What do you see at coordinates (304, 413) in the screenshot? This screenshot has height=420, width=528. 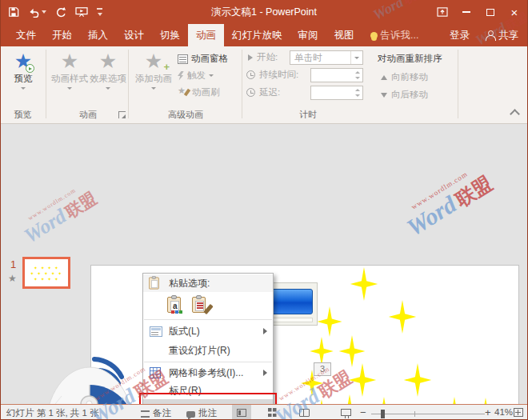 I see `reading-view-button` at bounding box center [304, 413].